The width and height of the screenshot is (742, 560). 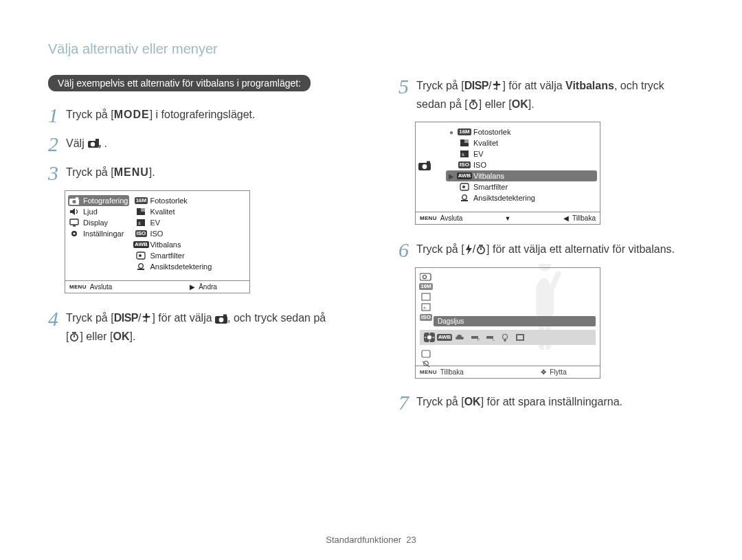 What do you see at coordinates (508, 372) in the screenshot?
I see `lcd-bottom-bar: MENUTillbaka ✥Flytta` at bounding box center [508, 372].